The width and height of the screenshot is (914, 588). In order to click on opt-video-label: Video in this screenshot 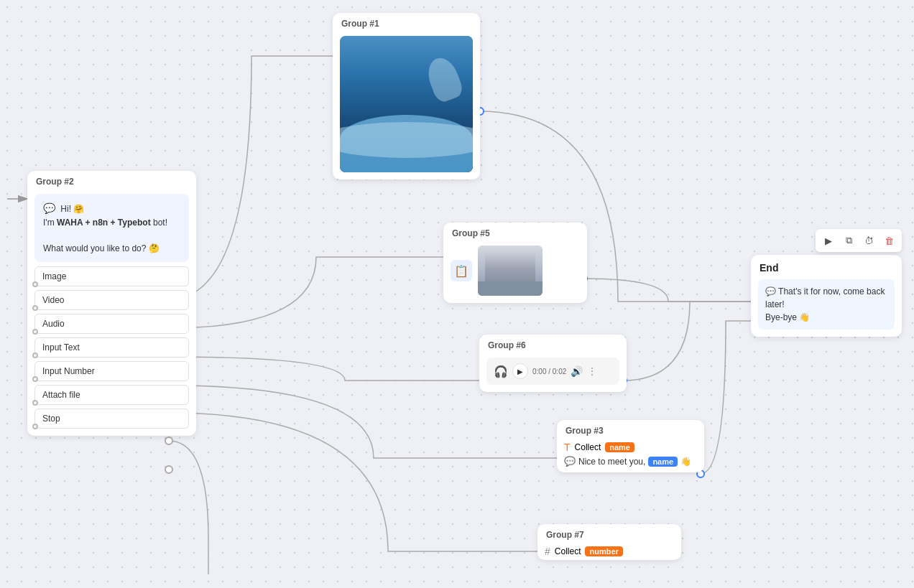, I will do `click(53, 300)`.